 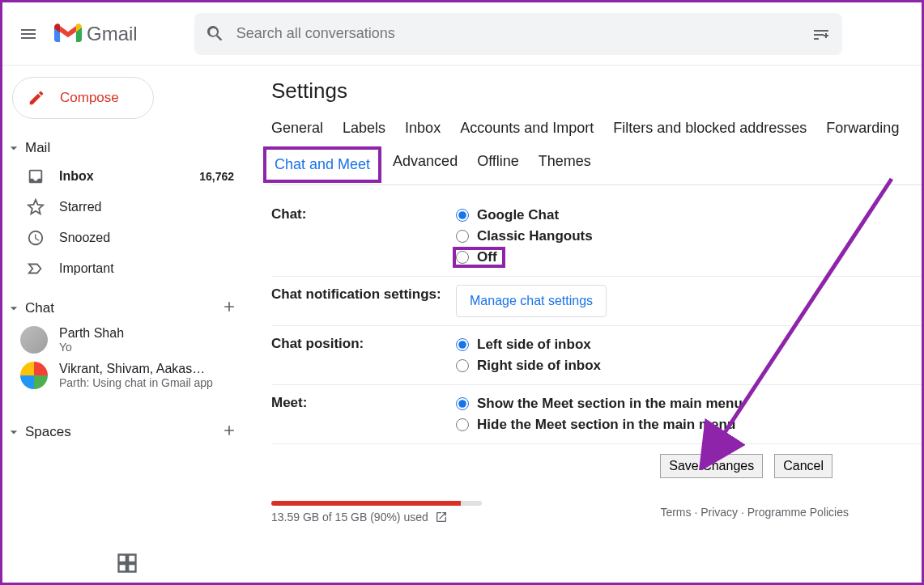 I want to click on tab-offline: Offline, so click(x=498, y=165).